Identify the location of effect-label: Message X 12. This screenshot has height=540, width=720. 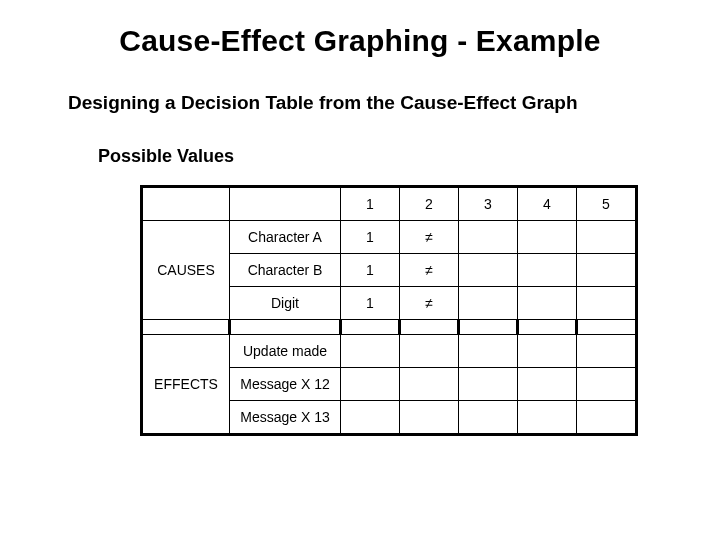
(286, 384).